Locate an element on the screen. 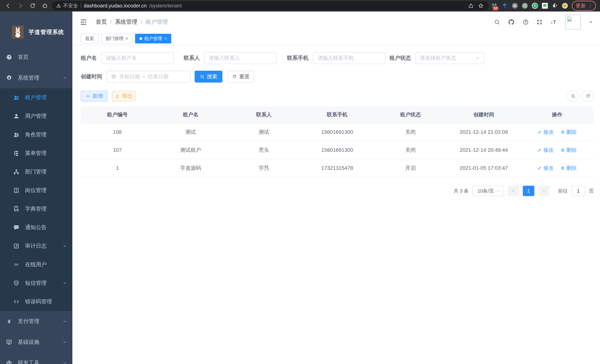 The width and height of the screenshot is (600, 364). reset-icon is located at coordinates (234, 77).